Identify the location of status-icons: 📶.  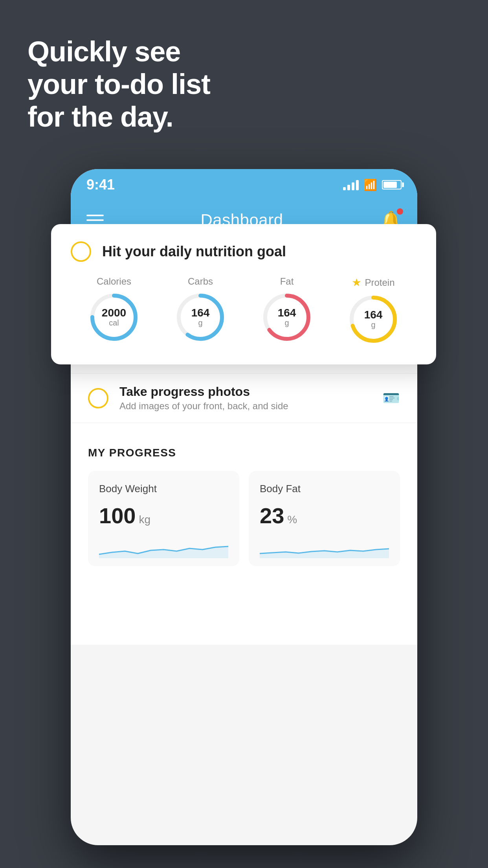
(372, 185).